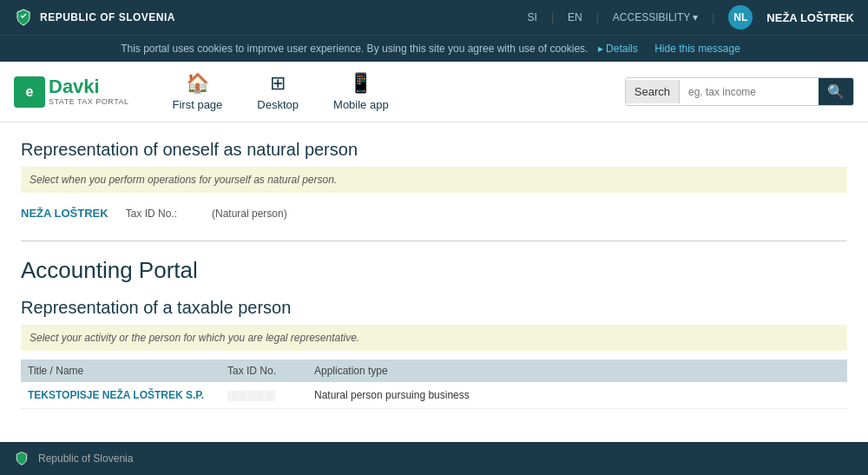 This screenshot has width=868, height=475. Describe the element at coordinates (23, 17) in the screenshot. I see `slovenia-shield-icon` at that location.